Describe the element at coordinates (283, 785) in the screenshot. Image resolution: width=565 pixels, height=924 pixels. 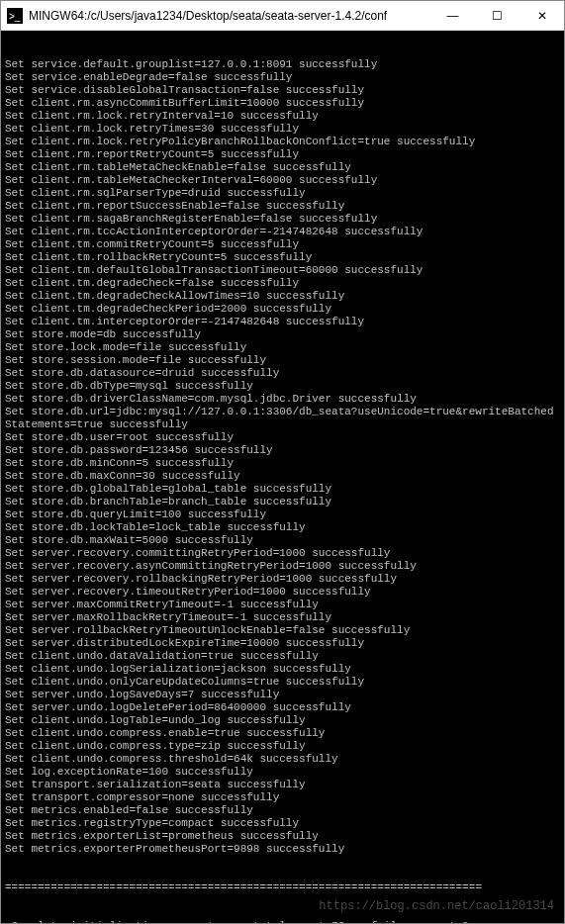
I see `output-line: Set transport.serialization=seata succes…` at that location.